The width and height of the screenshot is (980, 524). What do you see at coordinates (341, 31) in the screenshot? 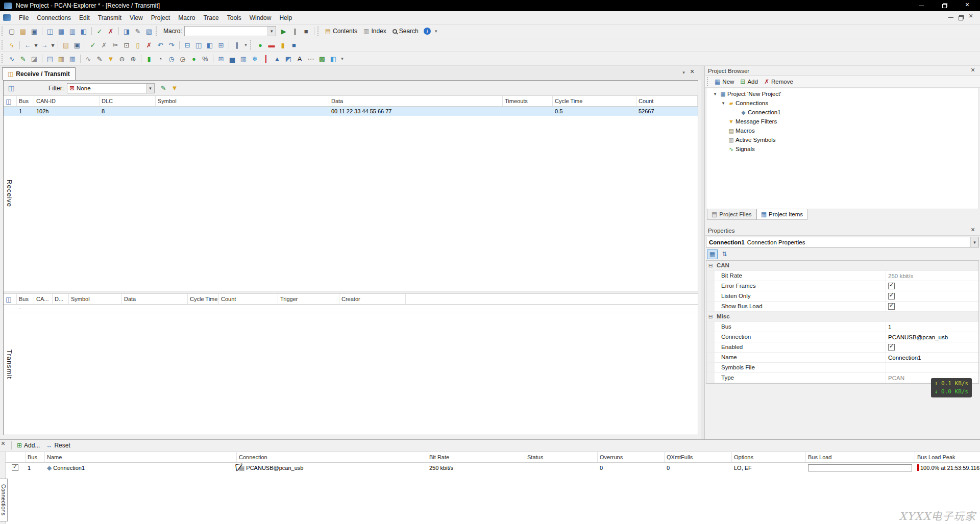
I see `contents-button: ▤ Contents` at bounding box center [341, 31].